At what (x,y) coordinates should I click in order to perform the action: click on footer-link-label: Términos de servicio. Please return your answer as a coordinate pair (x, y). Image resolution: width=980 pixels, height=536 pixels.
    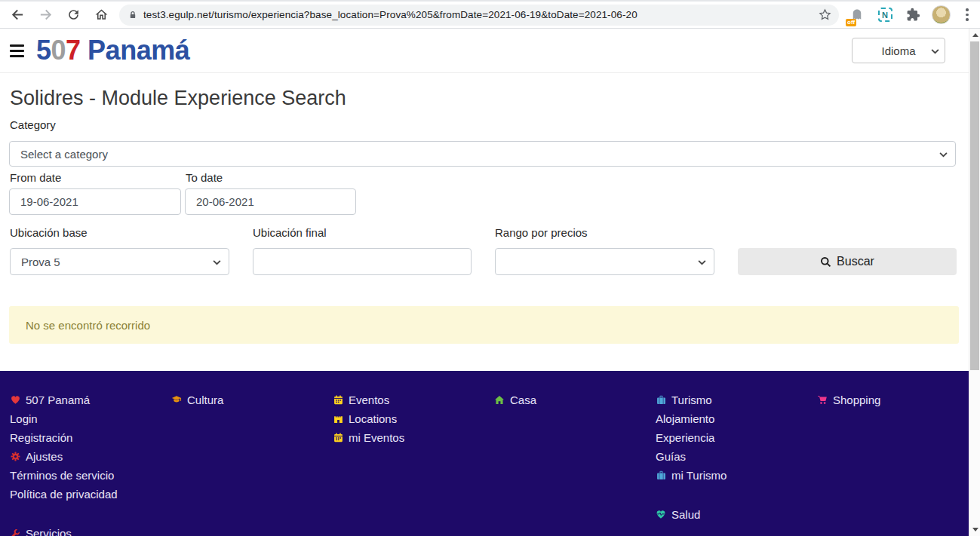
    Looking at the image, I should click on (62, 475).